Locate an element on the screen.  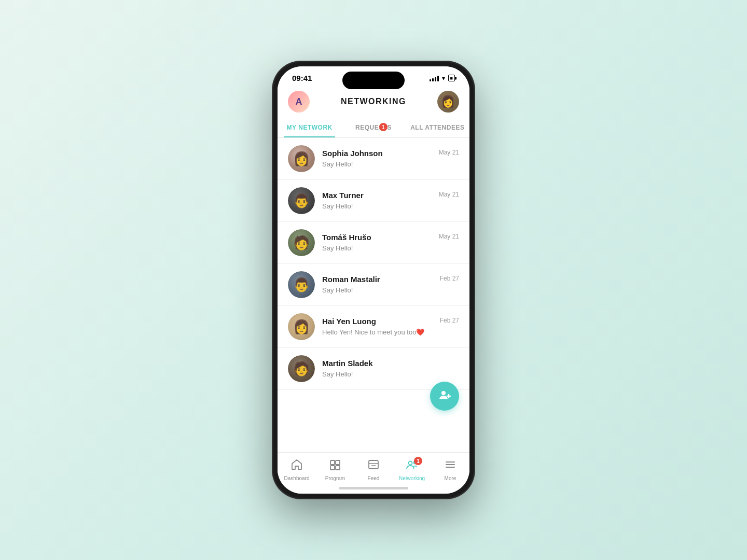
nav-label-more: More is located at coordinates (450, 478).